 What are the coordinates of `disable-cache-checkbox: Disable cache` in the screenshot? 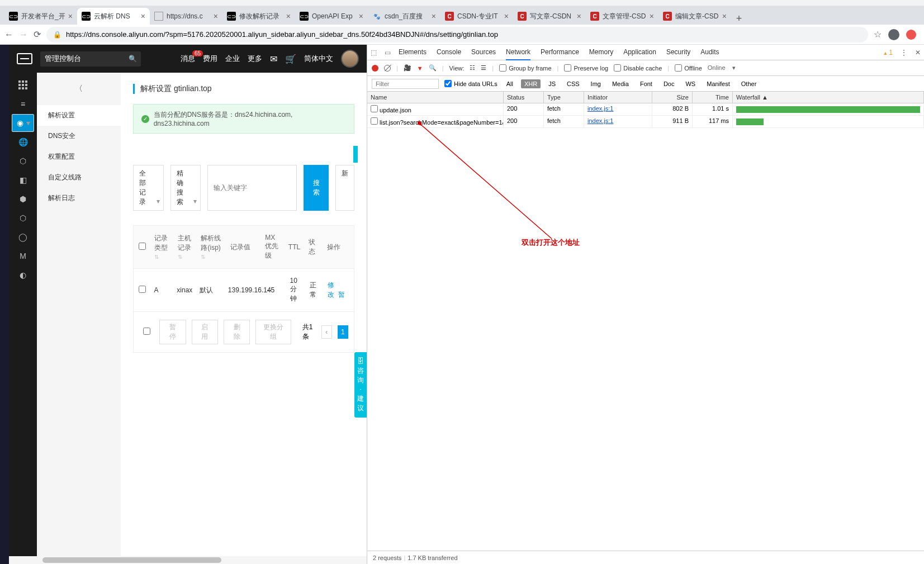 It's located at (638, 68).